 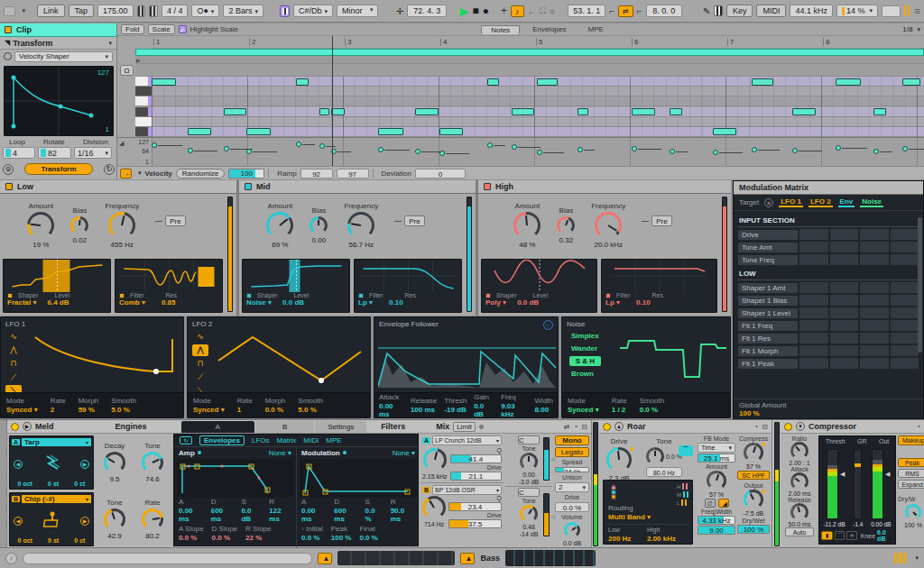 What do you see at coordinates (110, 43) in the screenshot?
I see `transform-collapse-icon: ▾` at bounding box center [110, 43].